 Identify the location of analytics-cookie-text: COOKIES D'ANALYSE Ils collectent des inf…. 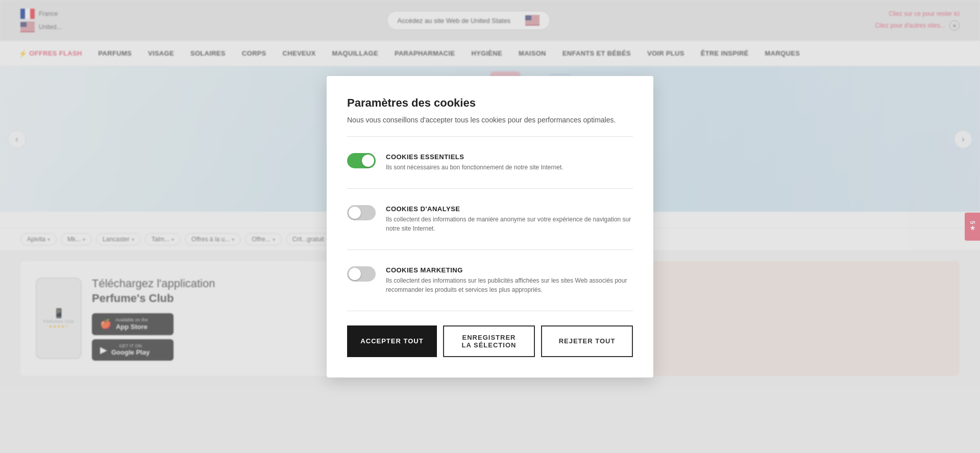
(509, 219).